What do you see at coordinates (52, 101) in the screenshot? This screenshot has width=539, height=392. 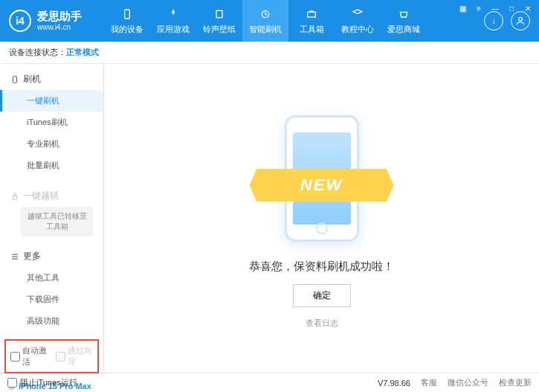 I see `sidebar-item-oneclick-flash: 一键刷机` at bounding box center [52, 101].